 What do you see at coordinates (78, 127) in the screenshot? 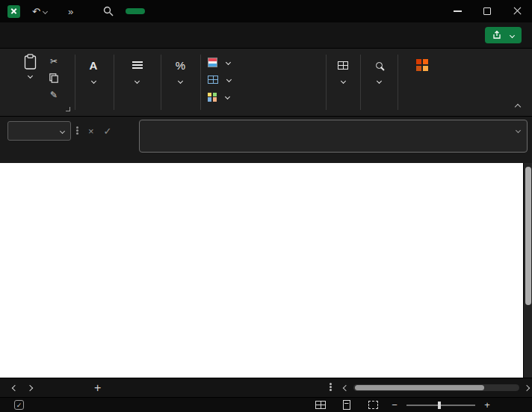
I see `formula-separator-dots-icon` at bounding box center [78, 127].